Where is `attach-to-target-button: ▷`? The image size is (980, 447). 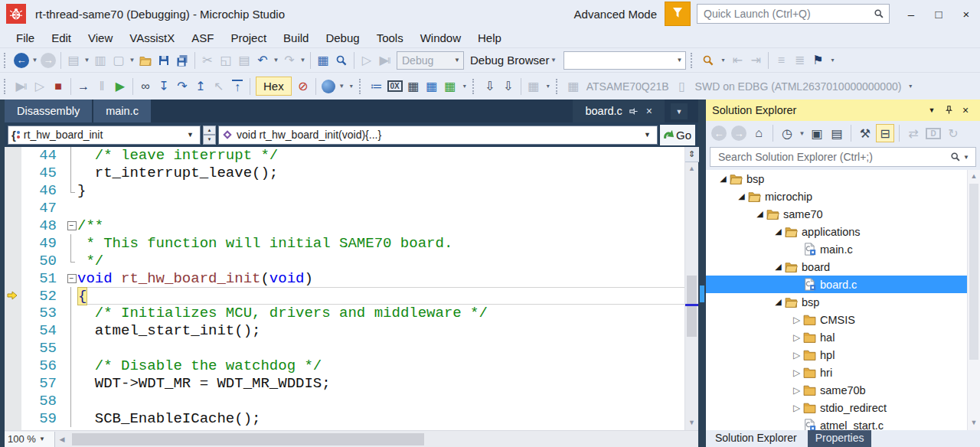 attach-to-target-button: ▷ is located at coordinates (40, 86).